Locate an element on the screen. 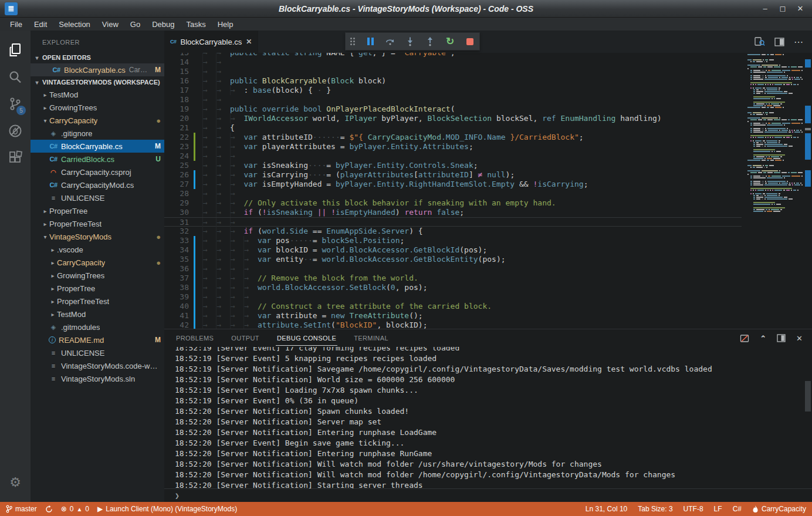  panel-tab-problems: PROBLEMS is located at coordinates (195, 338).